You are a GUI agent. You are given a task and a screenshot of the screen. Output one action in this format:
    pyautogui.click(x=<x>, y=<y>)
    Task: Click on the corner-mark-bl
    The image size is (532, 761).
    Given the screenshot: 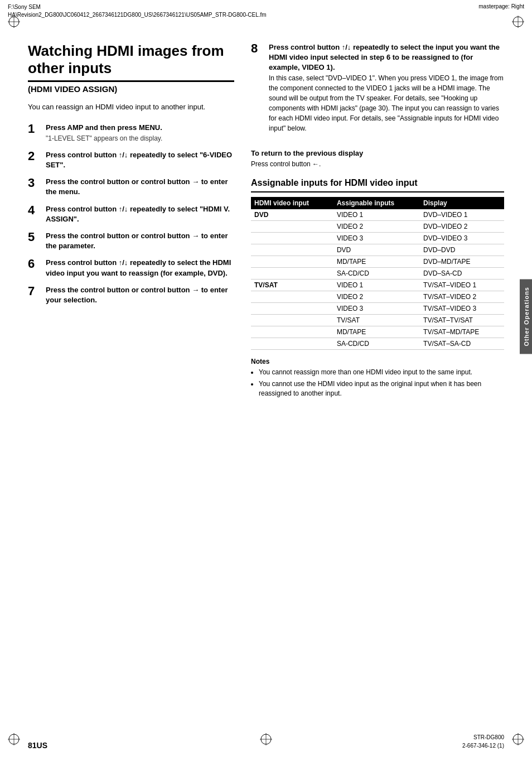 What is the action you would take?
    pyautogui.click(x=14, y=739)
    